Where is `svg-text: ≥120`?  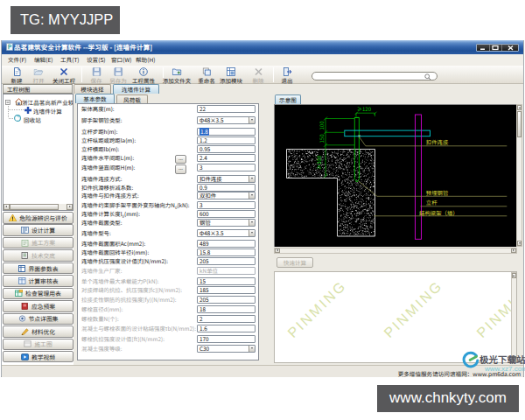
svg-text: ≥120 is located at coordinates (364, 108).